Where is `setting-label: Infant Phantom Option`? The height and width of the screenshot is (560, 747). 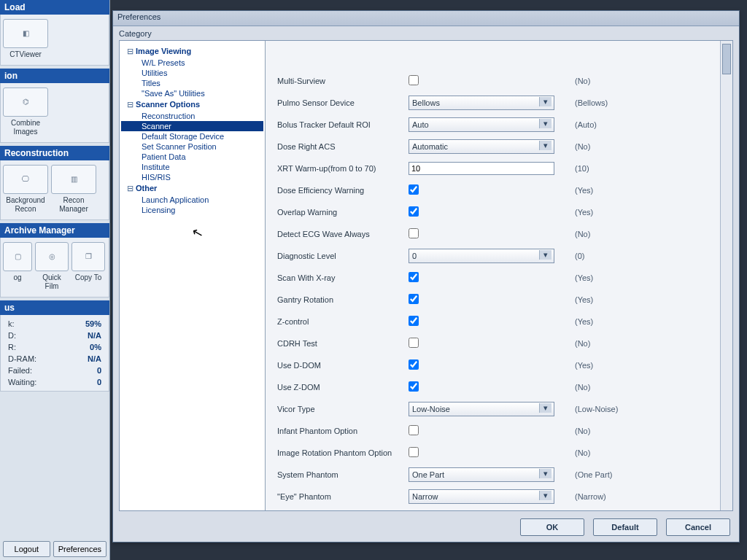 setting-label: Infant Phantom Option is located at coordinates (343, 431).